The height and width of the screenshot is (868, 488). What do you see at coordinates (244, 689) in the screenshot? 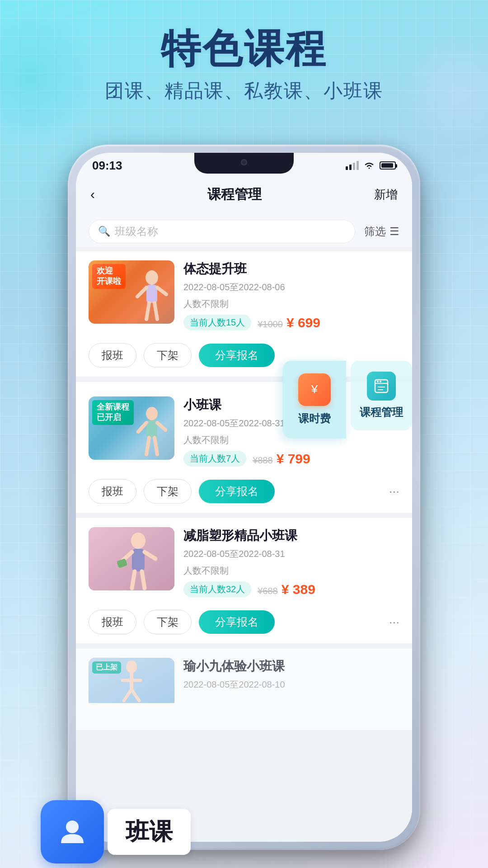
I see `course-card-4: 已上架 瑜小九体验小班课 2022-08-05至2022-08-10` at bounding box center [244, 689].